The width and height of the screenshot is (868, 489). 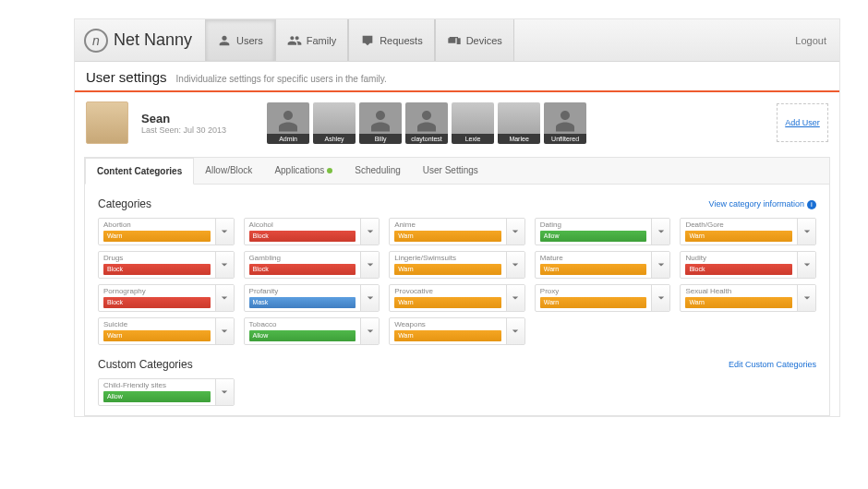 I want to click on category-cell: WeaponsWarn, so click(x=457, y=331).